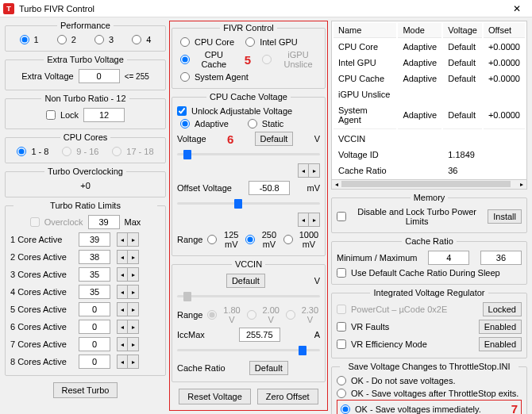  What do you see at coordinates (287, 397) in the screenshot?
I see `zero-offset-button: Zero Offset` at bounding box center [287, 397].